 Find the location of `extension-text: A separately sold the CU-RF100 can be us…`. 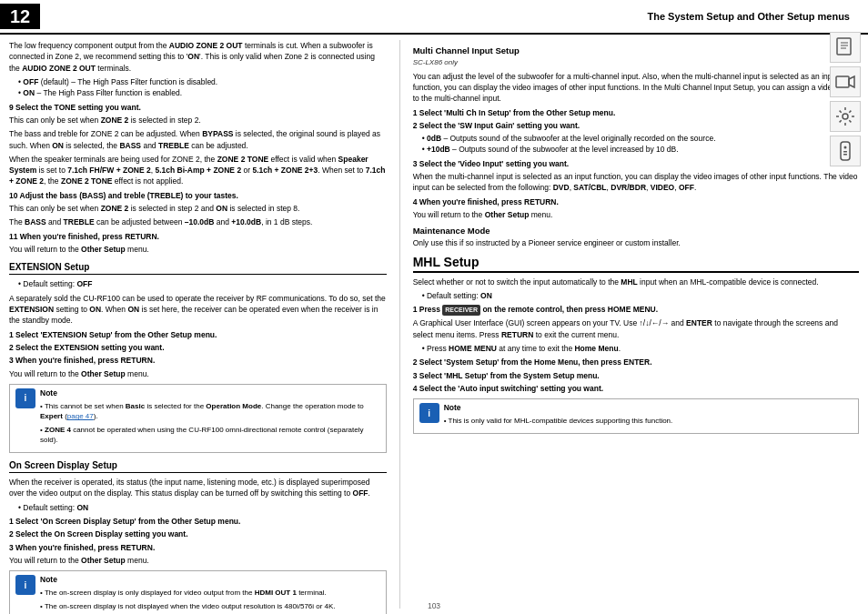

extension-text: A separately sold the CU-RF100 can be us… is located at coordinates (198, 309).